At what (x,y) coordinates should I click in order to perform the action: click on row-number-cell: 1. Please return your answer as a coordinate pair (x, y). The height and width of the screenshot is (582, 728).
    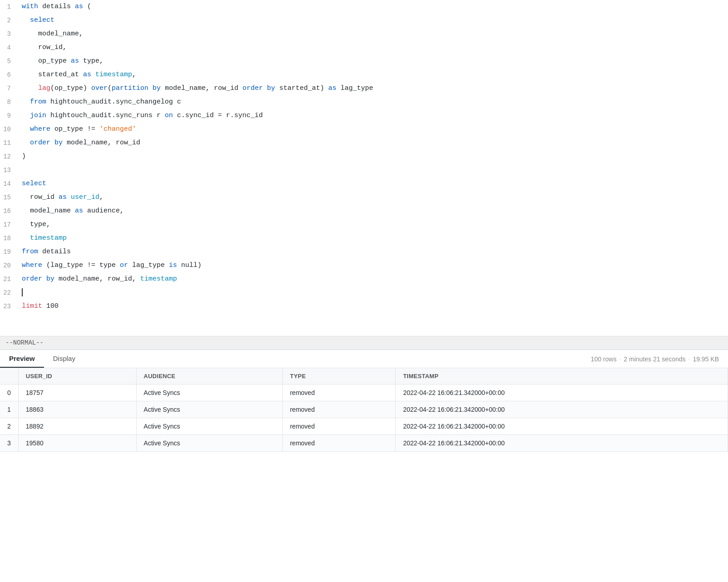
    Looking at the image, I should click on (9, 409).